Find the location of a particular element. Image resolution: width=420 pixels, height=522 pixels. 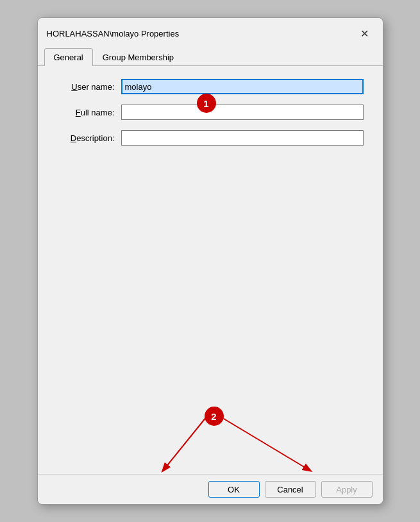

description-row: Description: is located at coordinates (210, 138).